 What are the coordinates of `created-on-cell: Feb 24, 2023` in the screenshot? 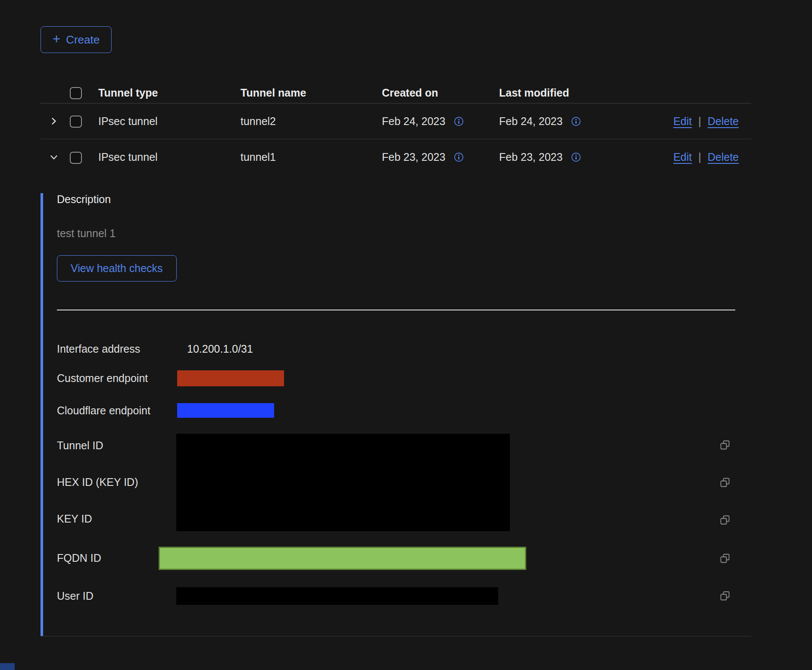 It's located at (440, 122).